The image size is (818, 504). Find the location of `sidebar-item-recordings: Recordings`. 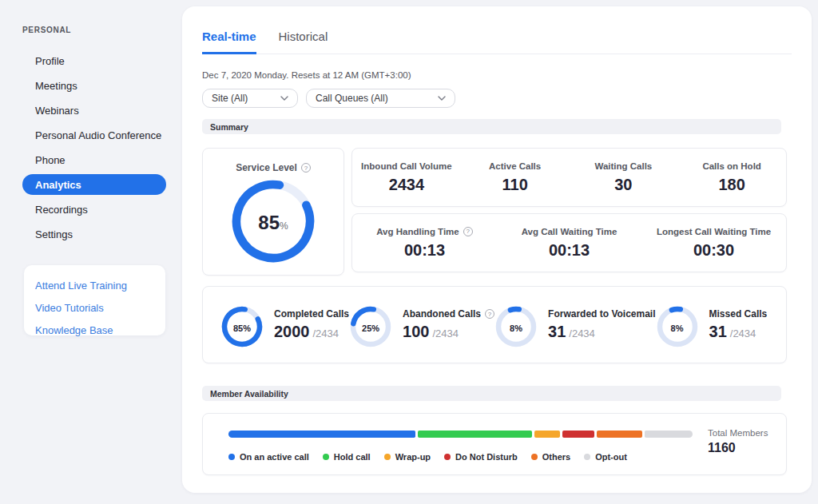

sidebar-item-recordings: Recordings is located at coordinates (94, 209).